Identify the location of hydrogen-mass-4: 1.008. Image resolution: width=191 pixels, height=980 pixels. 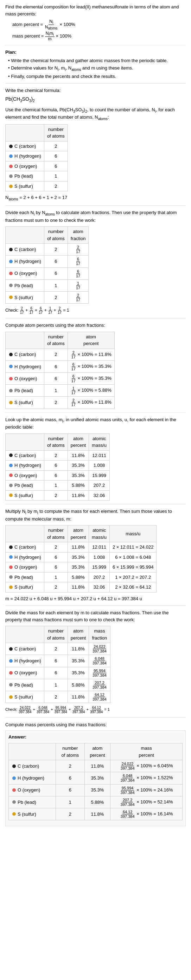
(99, 466).